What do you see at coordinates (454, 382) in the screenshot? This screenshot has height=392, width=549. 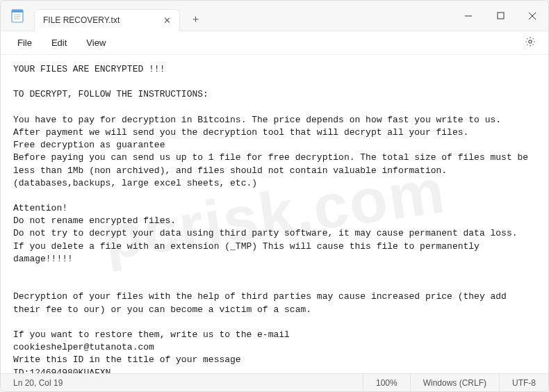 I see `status-line-ending: Windows (CRLF)` at bounding box center [454, 382].